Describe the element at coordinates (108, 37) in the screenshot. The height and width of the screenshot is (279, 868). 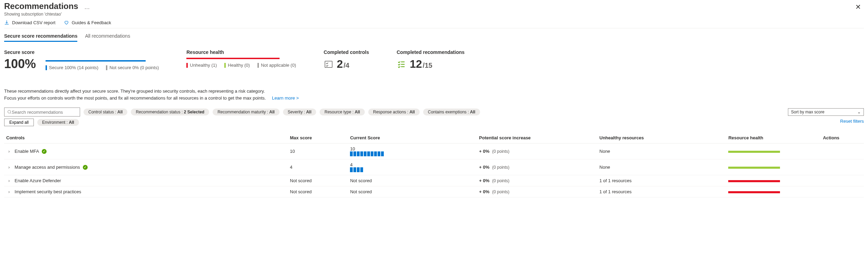
I see `tab-all-recommendations: All recommendations` at that location.